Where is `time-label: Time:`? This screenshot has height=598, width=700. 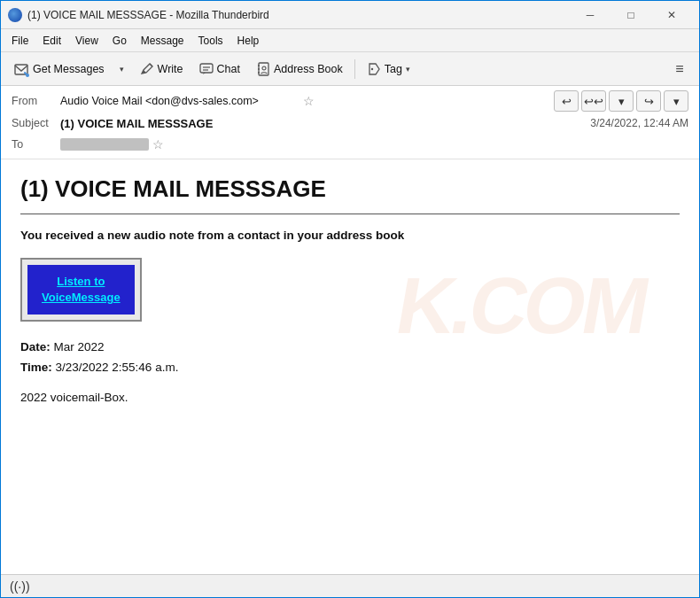 time-label: Time: is located at coordinates (36, 367).